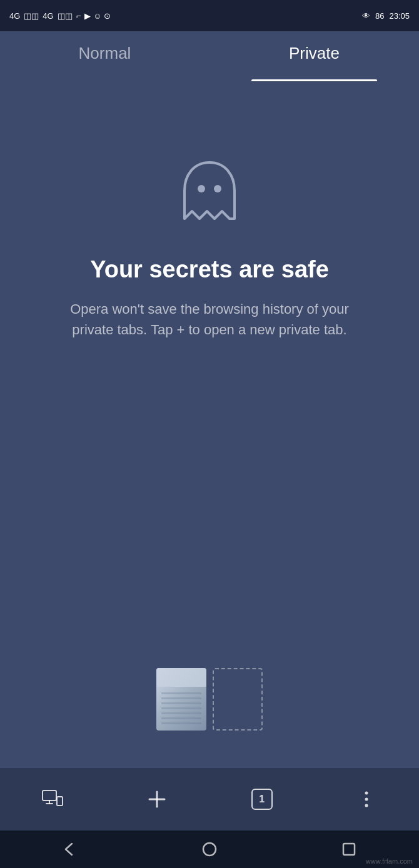 The image size is (419, 868). What do you see at coordinates (210, 194) in the screenshot?
I see `ghost-icon` at bounding box center [210, 194].